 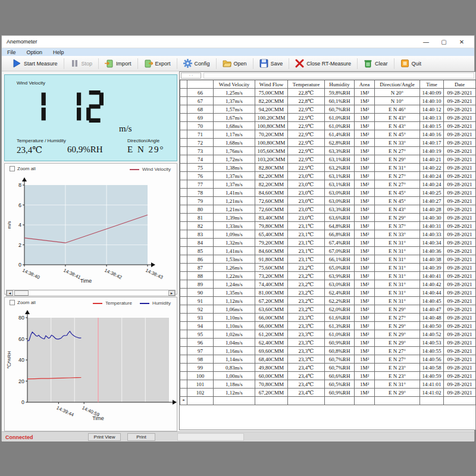 What do you see at coordinates (340, 84) in the screenshot?
I see `column-header-humidity: Humidity` at bounding box center [340, 84].